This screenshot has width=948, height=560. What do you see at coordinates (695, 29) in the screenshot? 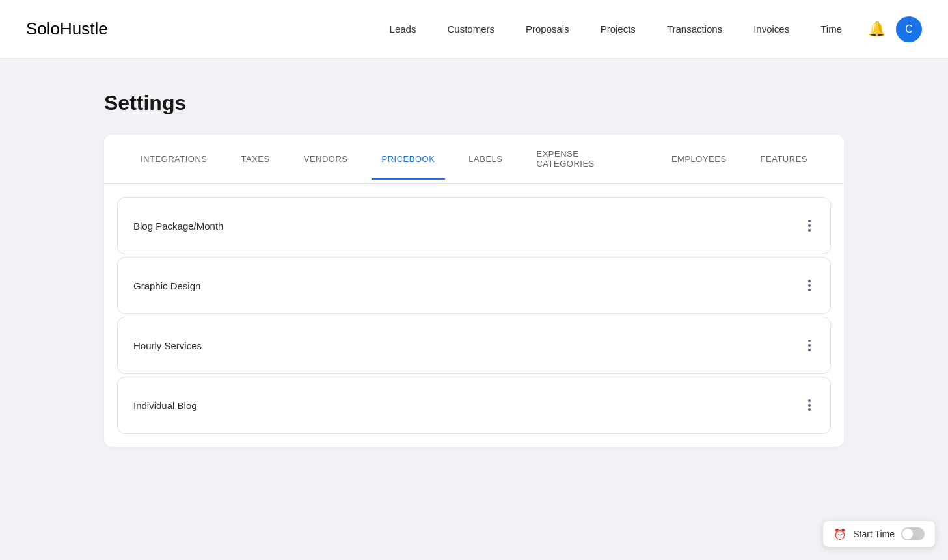
I see `nav-item-transactions: Transactions` at bounding box center [695, 29].